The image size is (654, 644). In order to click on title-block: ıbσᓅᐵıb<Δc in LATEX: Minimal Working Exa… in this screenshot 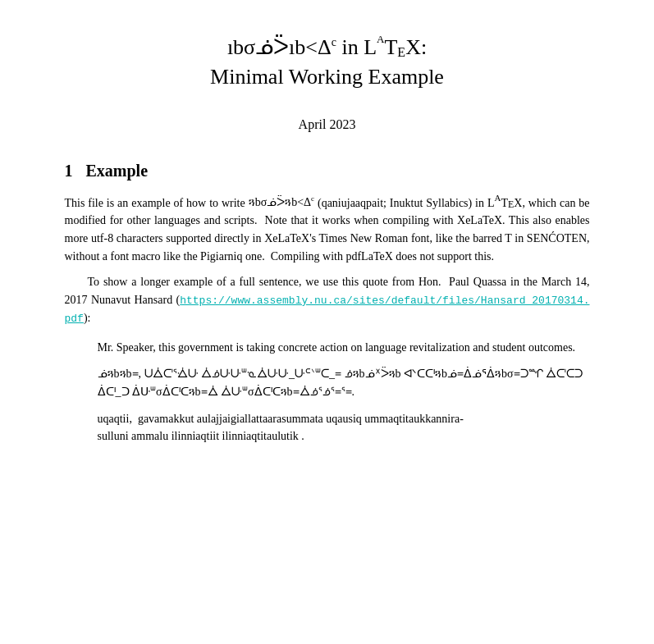, I will do `click(327, 62)`.